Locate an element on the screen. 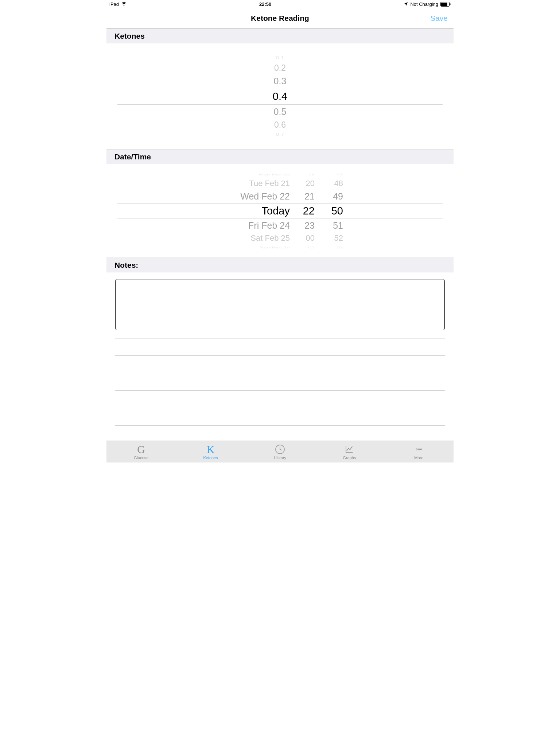 The image size is (560, 747). minute-selected: 50 is located at coordinates (337, 211).